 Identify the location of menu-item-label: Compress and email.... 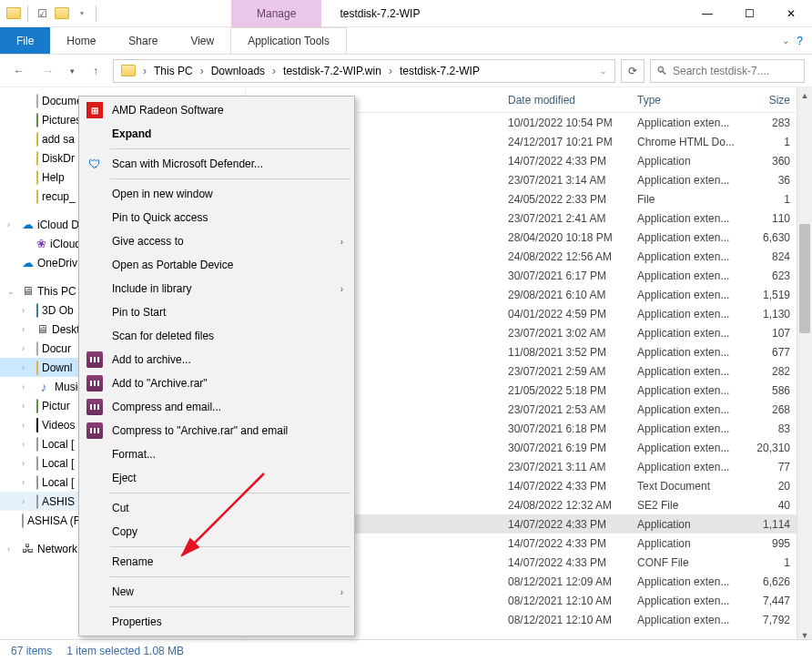
(167, 407).